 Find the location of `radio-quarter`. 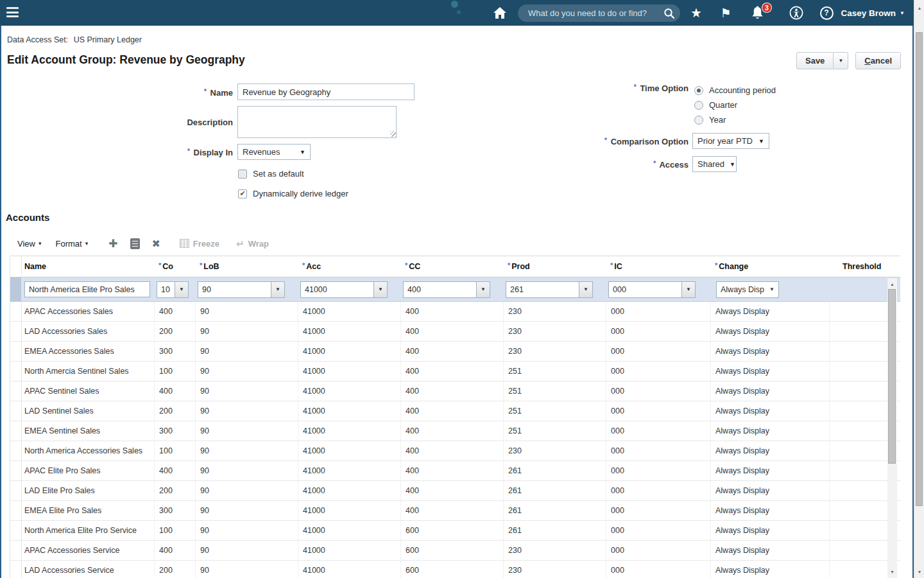

radio-quarter is located at coordinates (699, 105).